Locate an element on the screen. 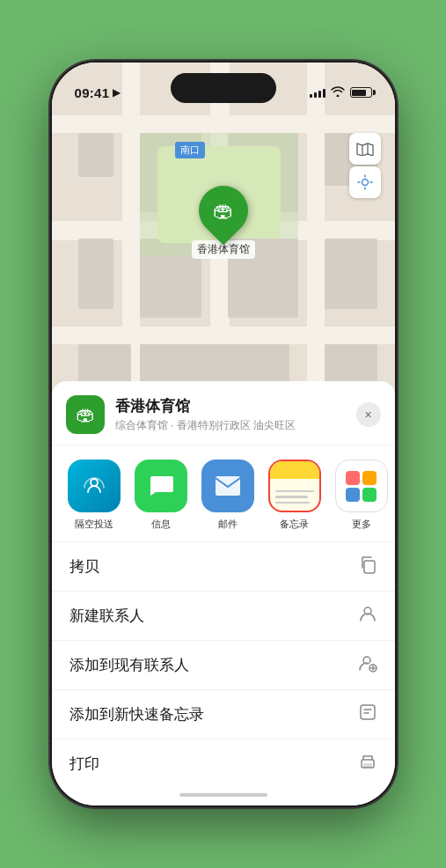 The height and width of the screenshot is (868, 446). mail-icon is located at coordinates (228, 486).